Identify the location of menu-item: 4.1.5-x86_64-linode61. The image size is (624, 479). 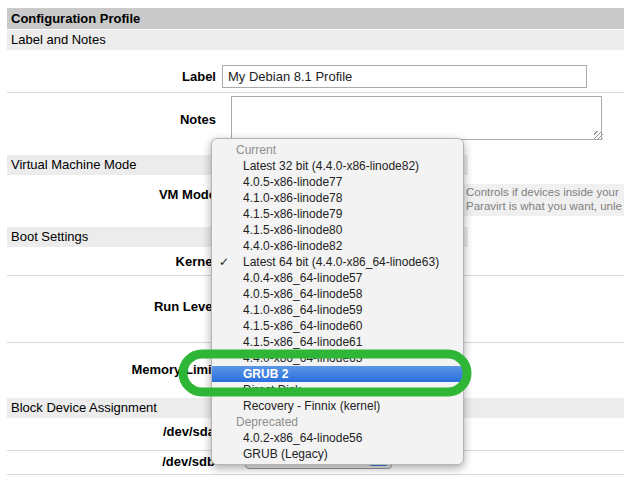
(338, 342).